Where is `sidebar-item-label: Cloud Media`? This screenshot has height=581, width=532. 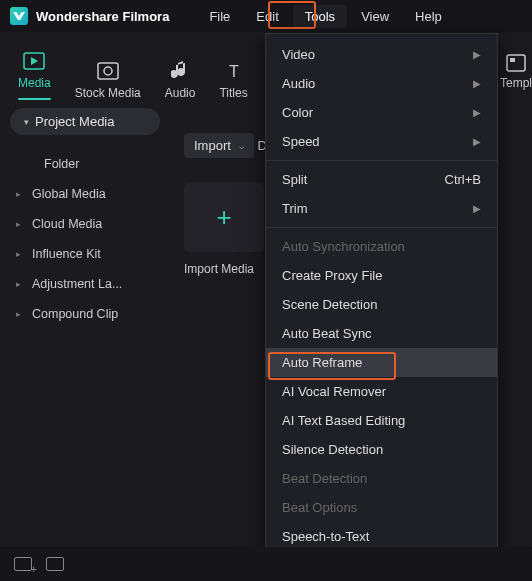 sidebar-item-label: Cloud Media is located at coordinates (67, 224).